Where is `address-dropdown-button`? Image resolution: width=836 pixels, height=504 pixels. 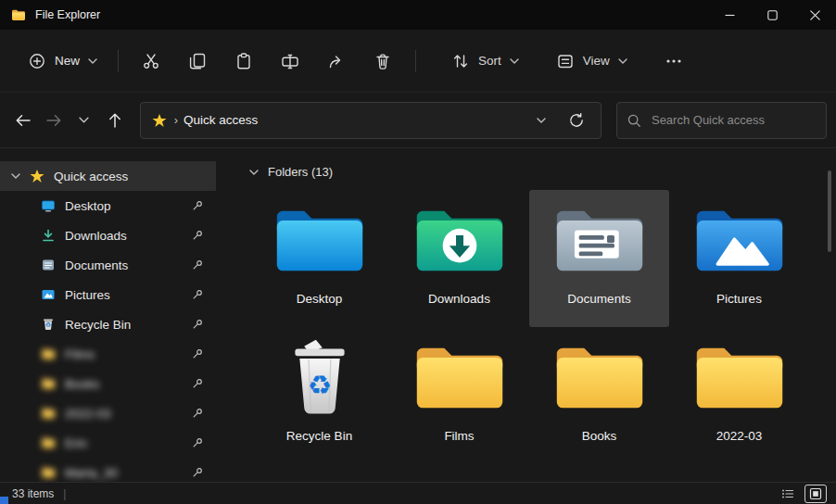
address-dropdown-button is located at coordinates (541, 120).